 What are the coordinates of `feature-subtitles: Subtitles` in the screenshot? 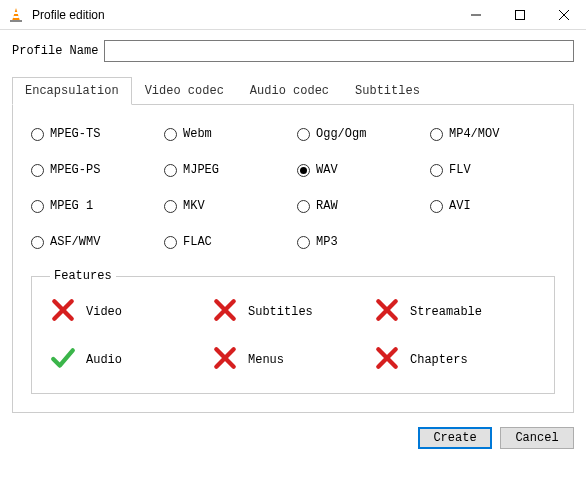 It's located at (293, 312).